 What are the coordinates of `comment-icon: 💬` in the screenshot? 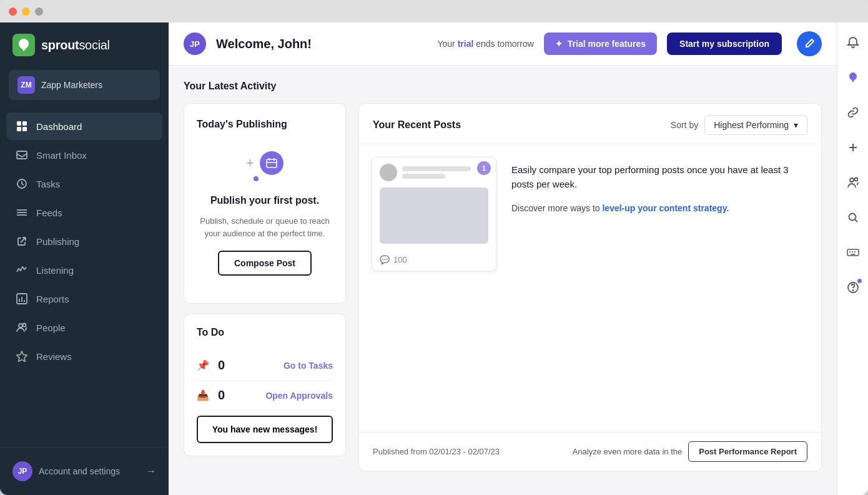 It's located at (385, 260).